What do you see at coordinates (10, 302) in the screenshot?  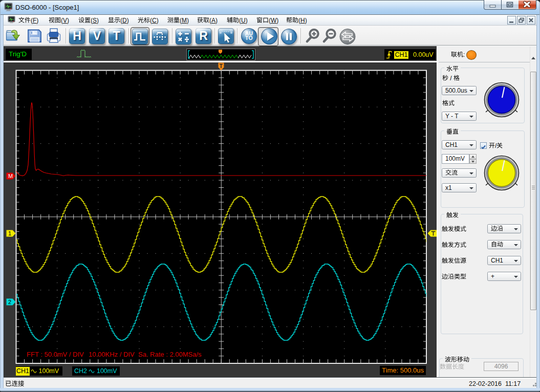 I see `svg-text: 2` at bounding box center [10, 302].